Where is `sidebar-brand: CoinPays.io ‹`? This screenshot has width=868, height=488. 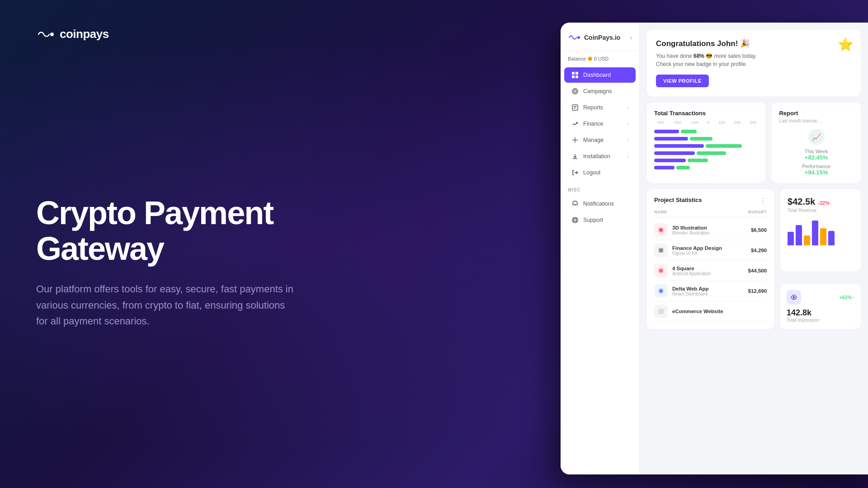
sidebar-brand: CoinPays.io ‹ is located at coordinates (600, 41).